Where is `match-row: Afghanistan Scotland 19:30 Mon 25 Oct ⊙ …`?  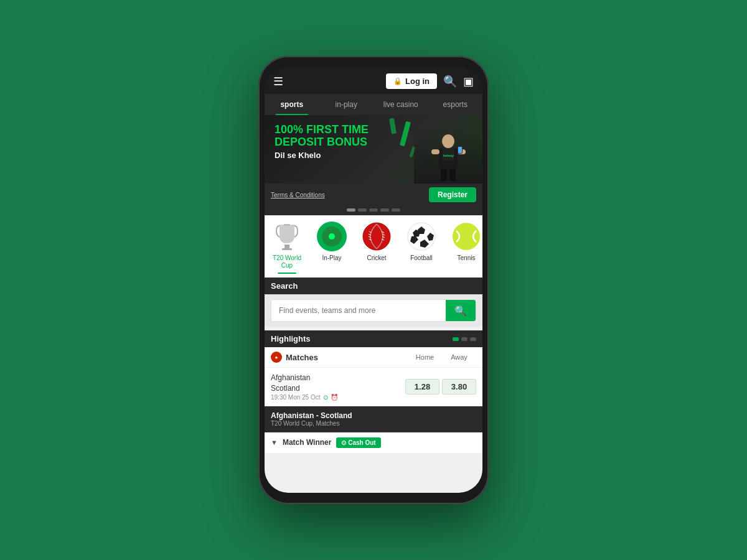
match-row: Afghanistan Scotland 19:30 Mon 25 Oct ⊙ … is located at coordinates (374, 387).